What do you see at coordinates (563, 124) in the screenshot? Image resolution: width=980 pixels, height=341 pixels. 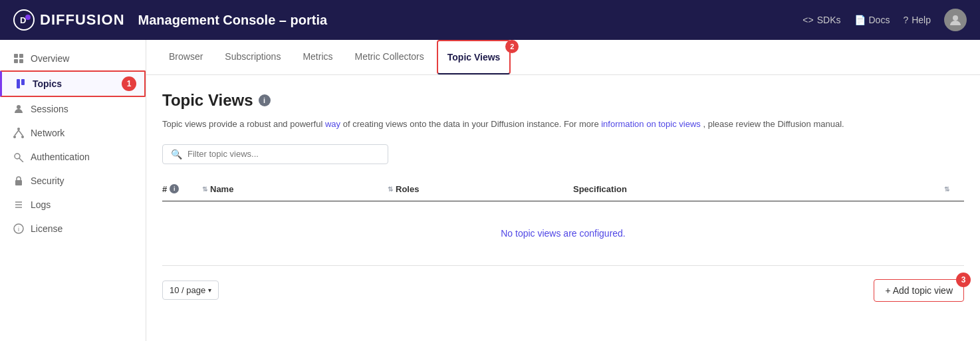 I see `page-description: Topic views provide a robust and powerfu…` at bounding box center [563, 124].